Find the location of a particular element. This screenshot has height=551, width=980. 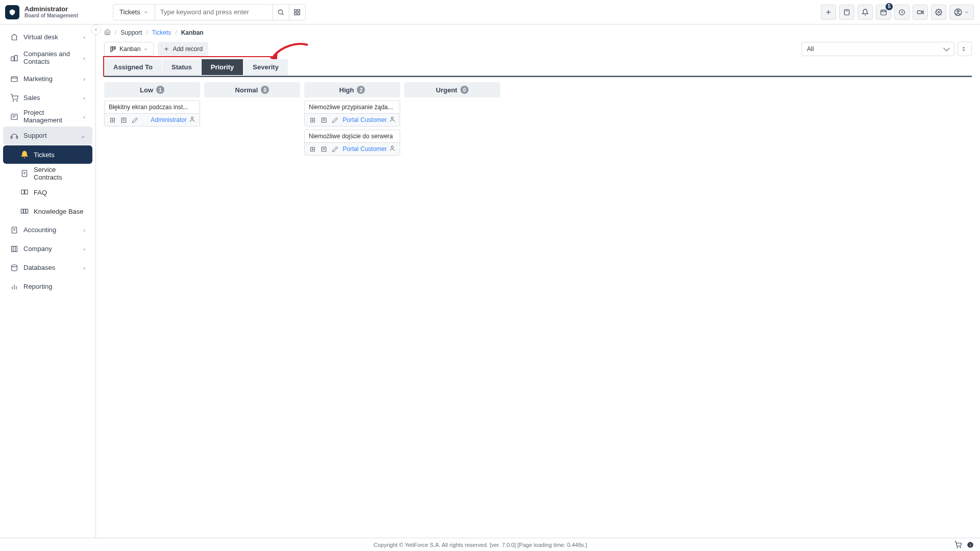

notifications-button is located at coordinates (865, 12).